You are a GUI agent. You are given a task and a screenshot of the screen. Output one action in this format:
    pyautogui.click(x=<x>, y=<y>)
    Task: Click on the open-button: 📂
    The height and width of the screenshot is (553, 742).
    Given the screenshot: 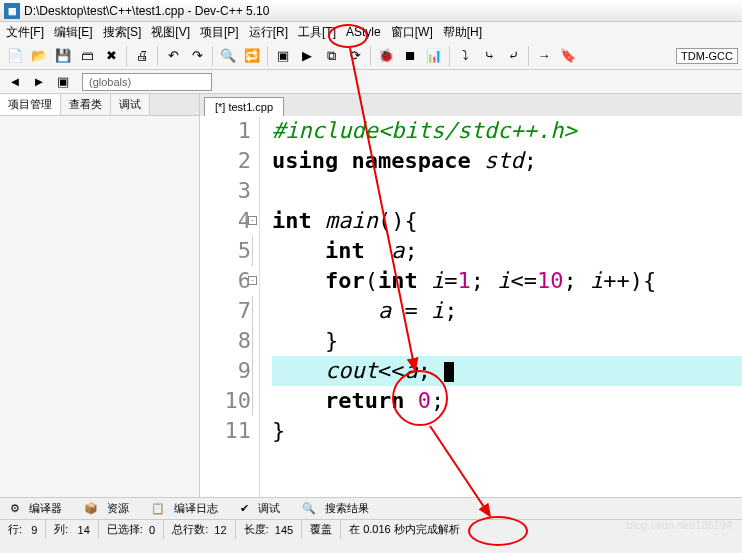 What is the action you would take?
    pyautogui.click(x=39, y=56)
    